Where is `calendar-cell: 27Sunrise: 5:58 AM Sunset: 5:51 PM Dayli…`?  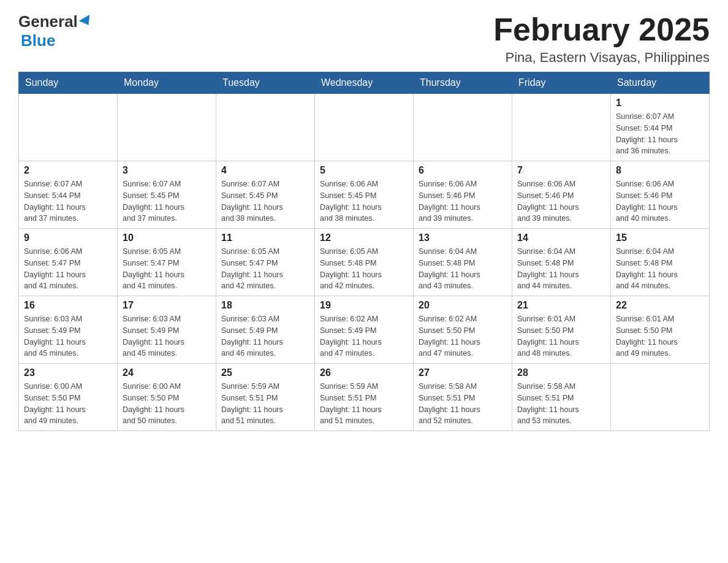
calendar-cell: 27Sunrise: 5:58 AM Sunset: 5:51 PM Dayli… is located at coordinates (463, 397).